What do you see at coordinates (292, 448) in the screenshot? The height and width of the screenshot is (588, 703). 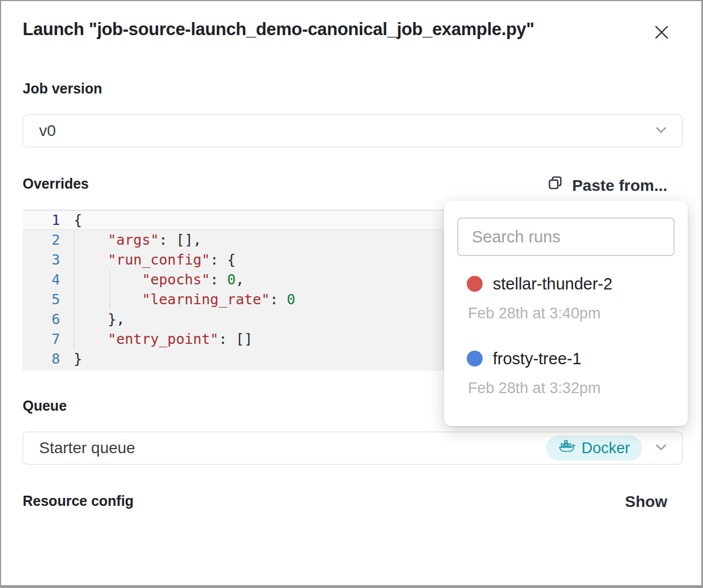 I see `queue-value: Starter queue` at bounding box center [292, 448].